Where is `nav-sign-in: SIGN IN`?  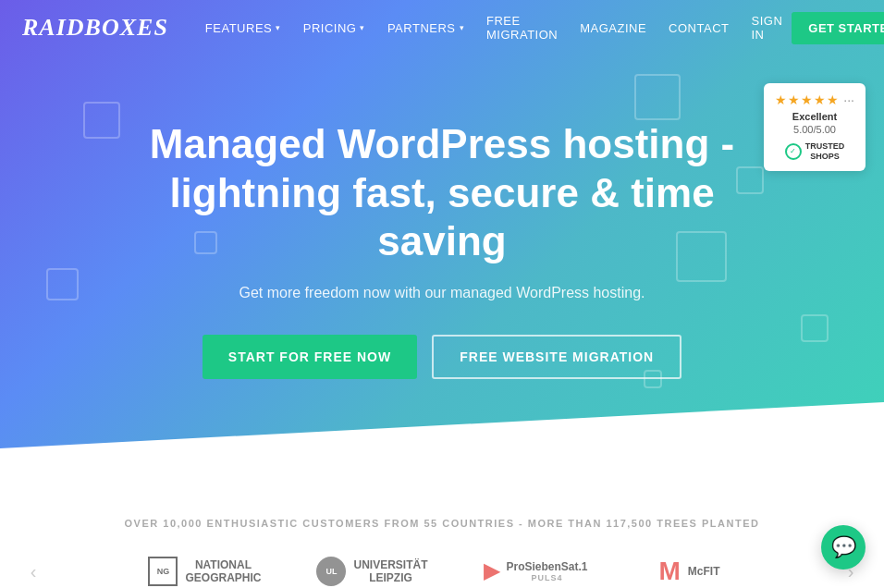 nav-sign-in: SIGN IN is located at coordinates (767, 28).